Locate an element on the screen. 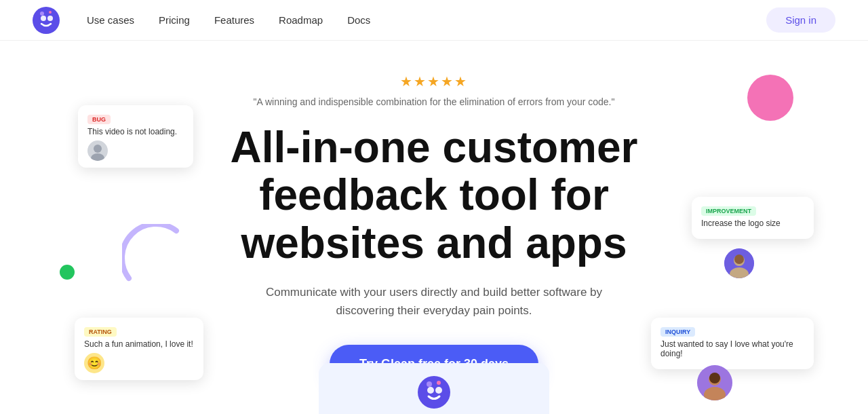 This screenshot has width=868, height=414. hero-tagline: "A winning and indispensible combination… is located at coordinates (434, 102).